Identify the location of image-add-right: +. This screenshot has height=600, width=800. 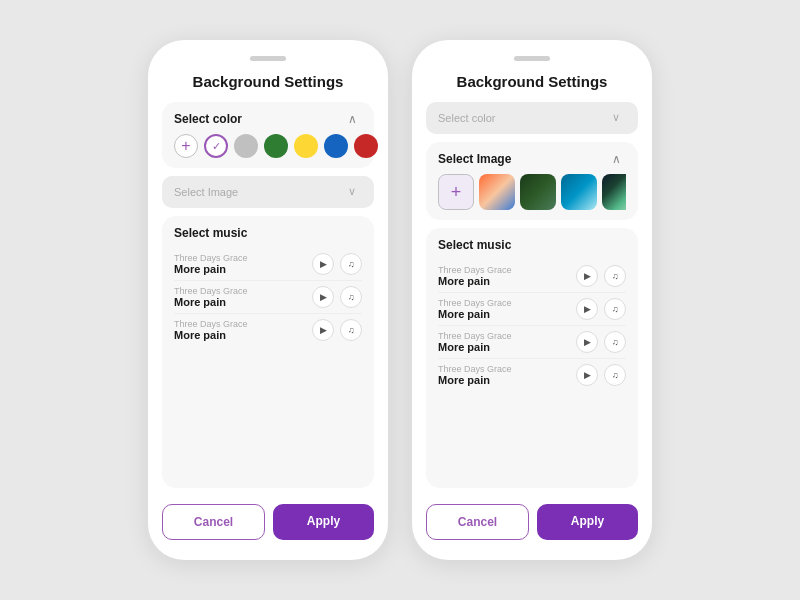
(456, 192).